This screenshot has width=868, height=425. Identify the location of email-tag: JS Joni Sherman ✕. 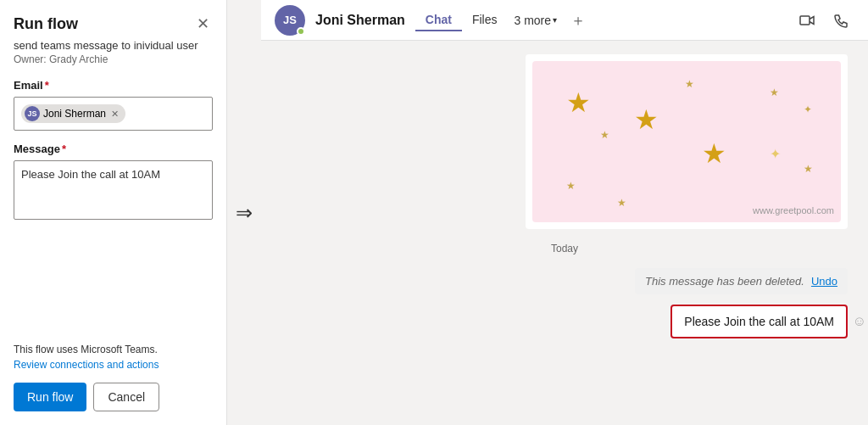
(73, 114).